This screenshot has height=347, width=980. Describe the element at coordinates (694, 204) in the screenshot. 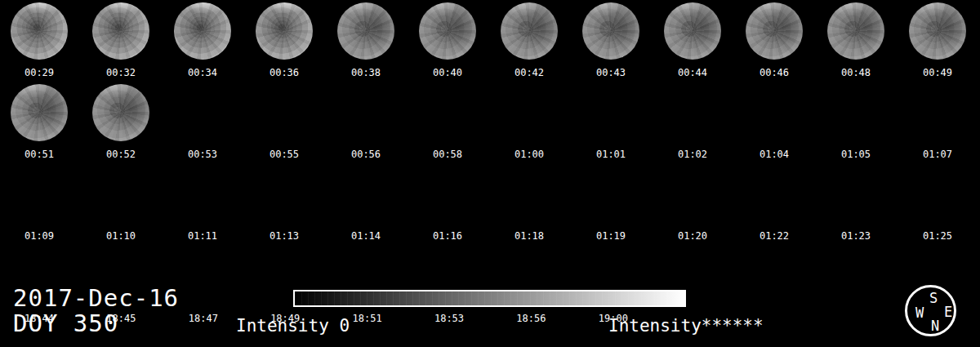

I see `frame-cell: 01:20` at that location.